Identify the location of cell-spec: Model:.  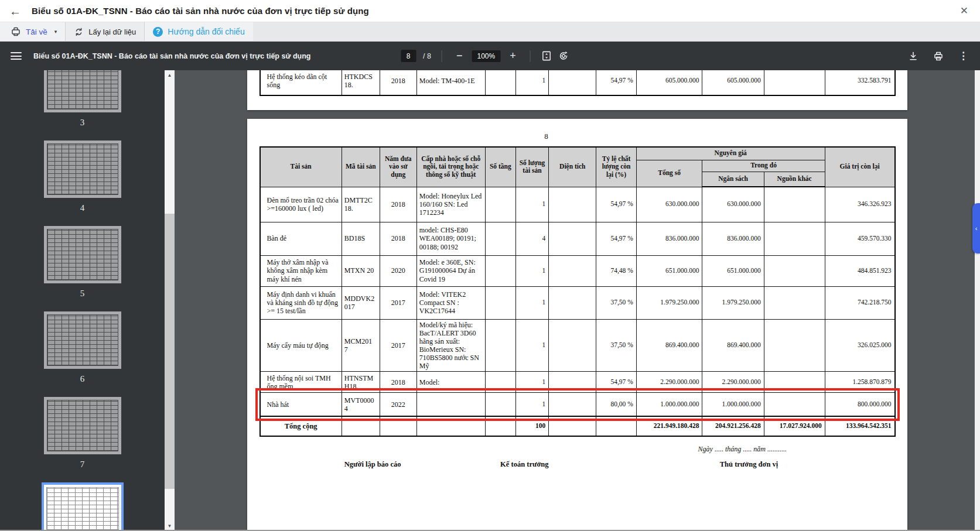
(451, 382).